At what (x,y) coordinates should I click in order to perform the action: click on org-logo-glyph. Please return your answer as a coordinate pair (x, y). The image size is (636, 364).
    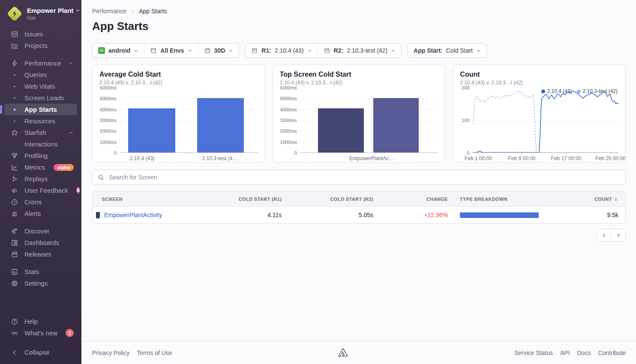
    Looking at the image, I should click on (15, 14).